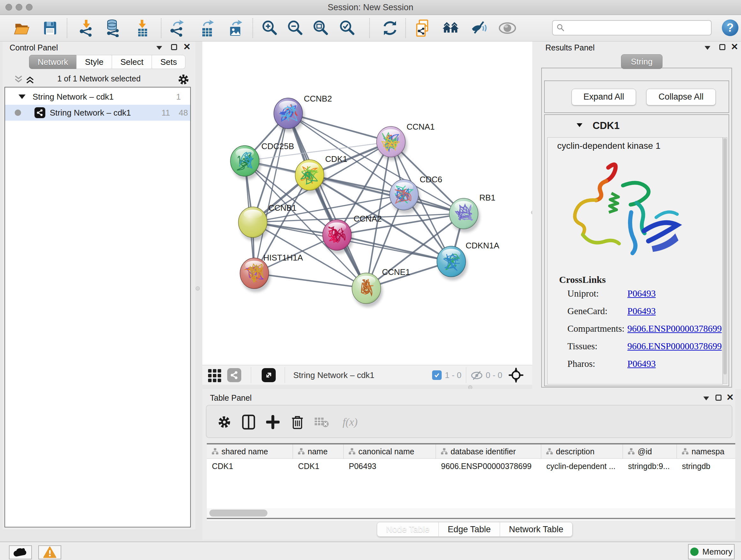 This screenshot has height=560, width=741. I want to click on open-in-window-icon, so click(269, 375).